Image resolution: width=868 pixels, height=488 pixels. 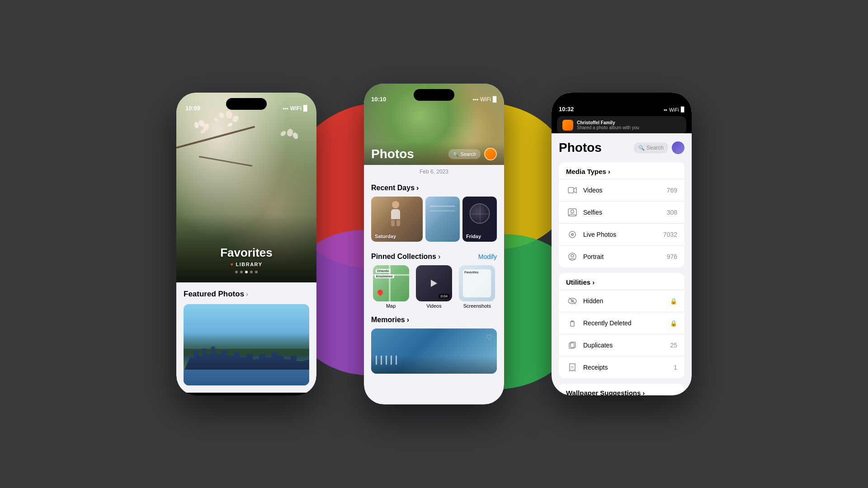 What do you see at coordinates (629, 125) in the screenshot?
I see `notif-text: Christoffel Family Shared a photo album …` at bounding box center [629, 125].